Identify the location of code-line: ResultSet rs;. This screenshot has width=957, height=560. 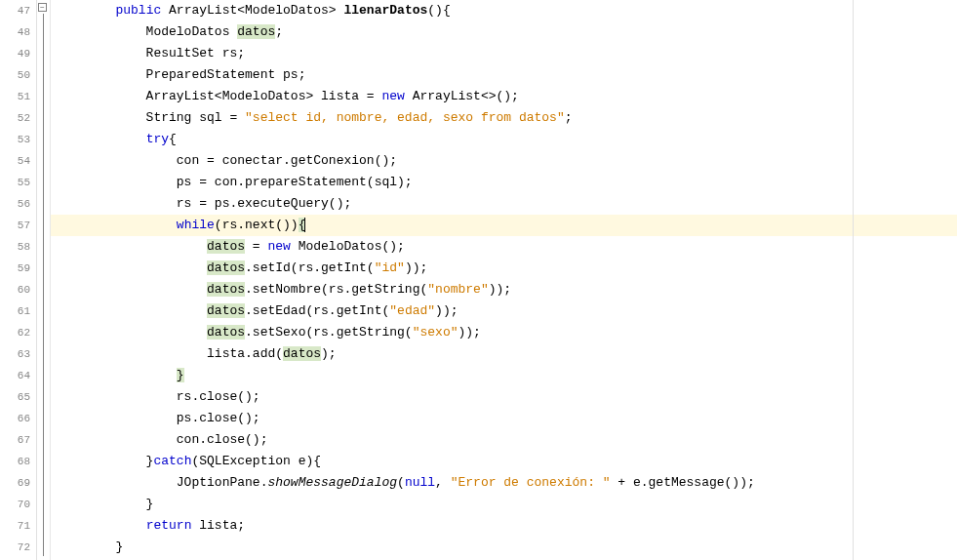
(503, 54).